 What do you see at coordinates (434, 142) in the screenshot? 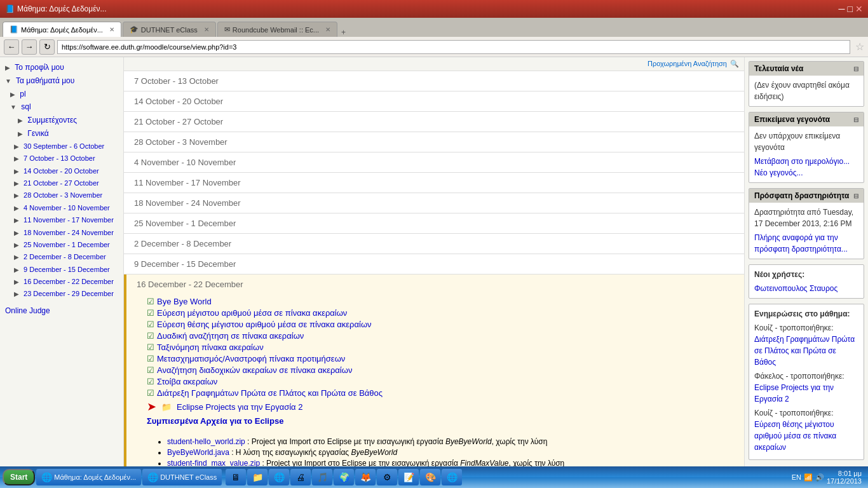
I see `week-row-oct28: 28 October - 3 November` at bounding box center [434, 142].